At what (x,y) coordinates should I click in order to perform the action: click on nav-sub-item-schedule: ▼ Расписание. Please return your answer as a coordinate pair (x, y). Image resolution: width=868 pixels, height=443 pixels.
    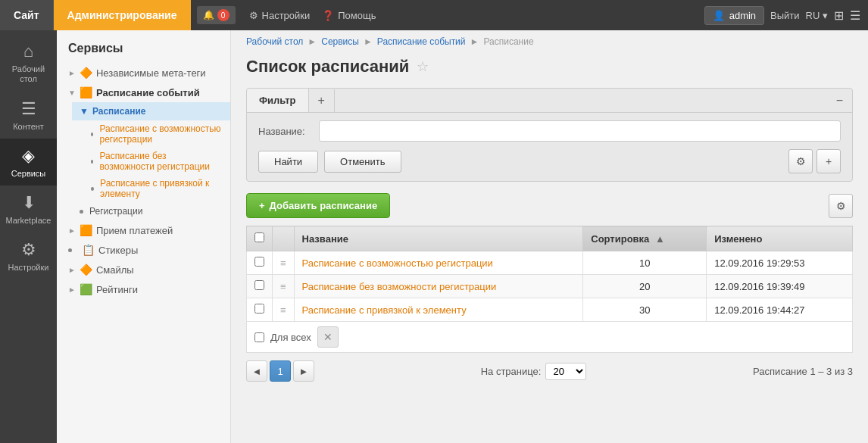
    Looking at the image, I should click on (151, 111).